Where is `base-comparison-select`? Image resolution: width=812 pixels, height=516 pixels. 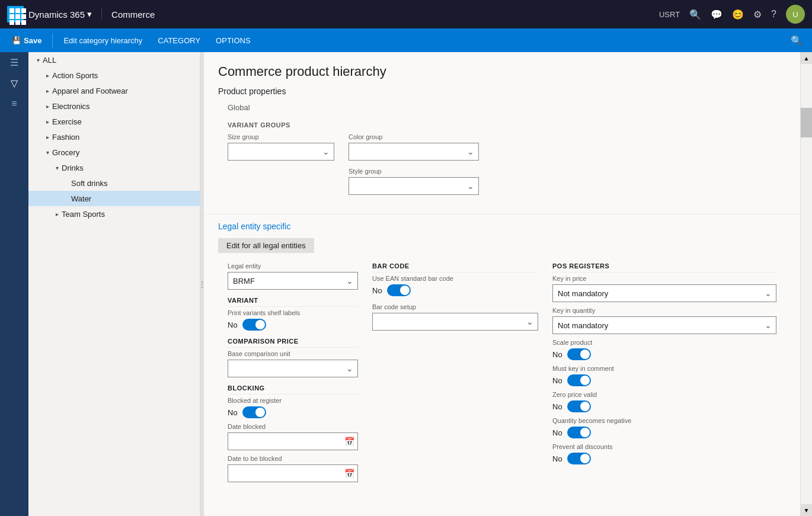 base-comparison-select is located at coordinates (293, 368).